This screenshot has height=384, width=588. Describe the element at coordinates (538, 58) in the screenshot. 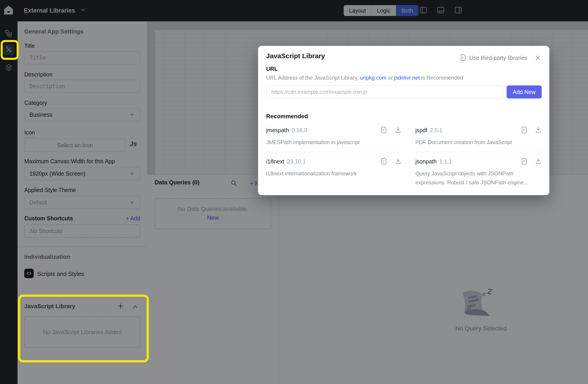

I see `close-icon` at that location.